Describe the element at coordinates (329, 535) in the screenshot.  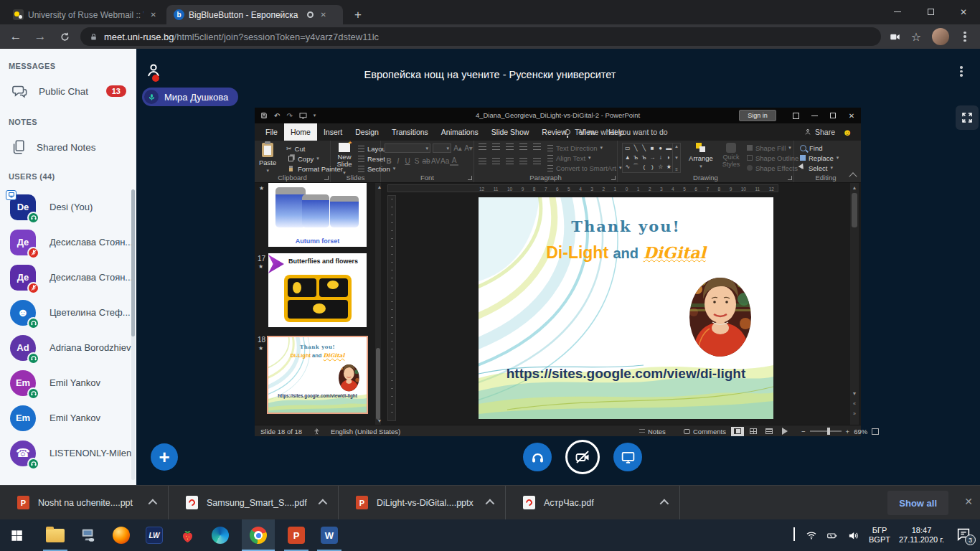
I see `taskbar-word: W` at that location.